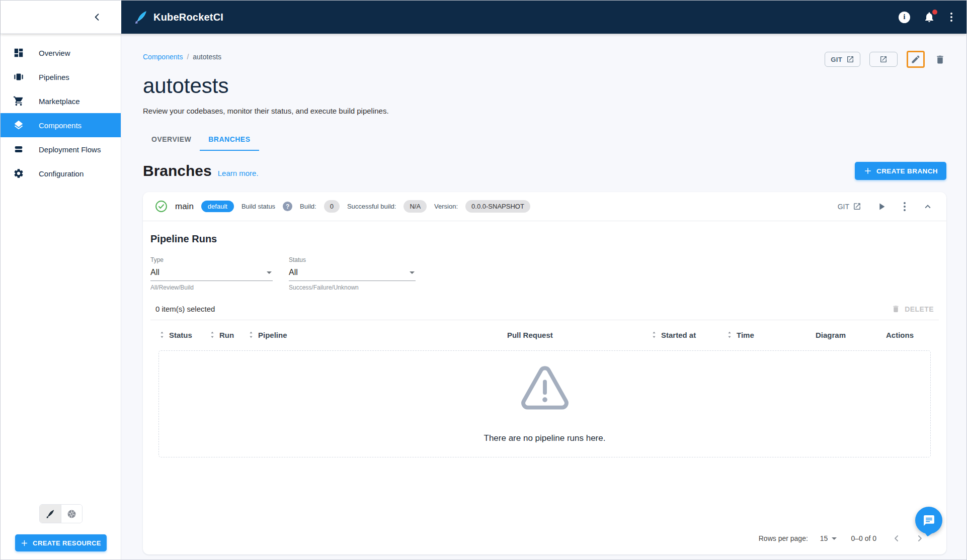  Describe the element at coordinates (544, 207) in the screenshot. I see `branch-accordion-header: main default Build status ? Build: 0 Suc…` at that location.